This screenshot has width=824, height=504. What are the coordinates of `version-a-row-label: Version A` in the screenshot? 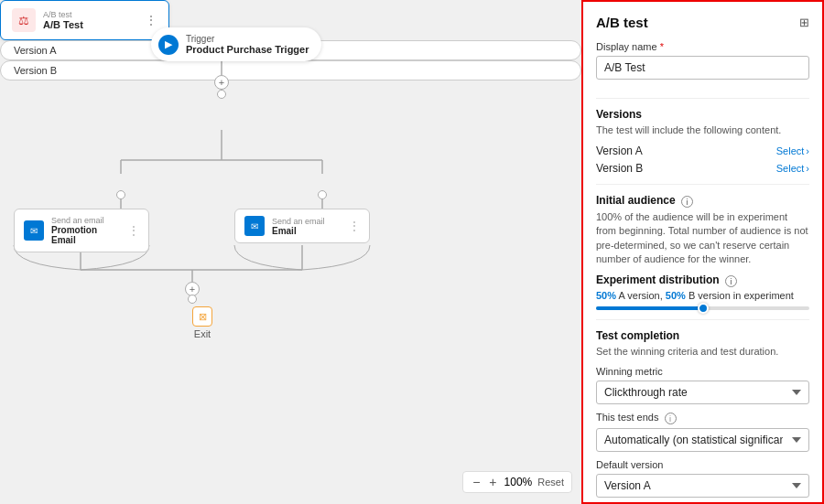 It's located at (619, 151).